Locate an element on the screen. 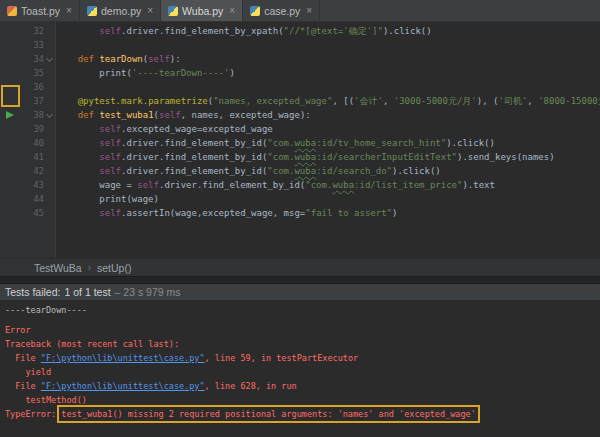 Image resolution: width=600 pixels, height=437 pixels. code-line: 38 def test_wuba1(self, names, excepted_… is located at coordinates (300, 115).